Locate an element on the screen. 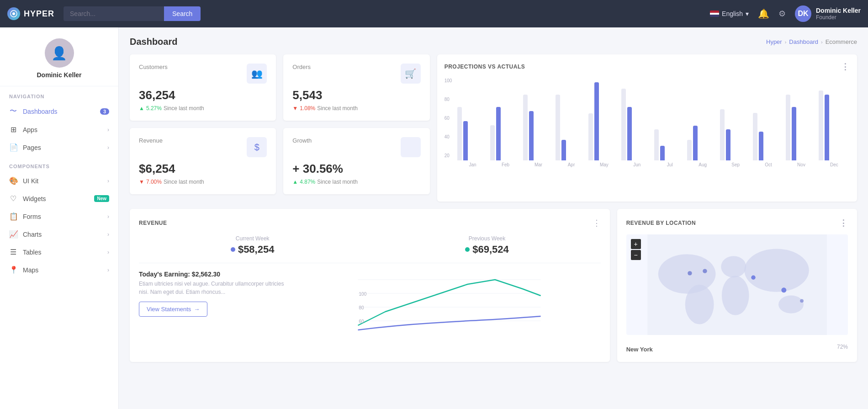  orders-icon: 🛒 is located at coordinates (411, 74).